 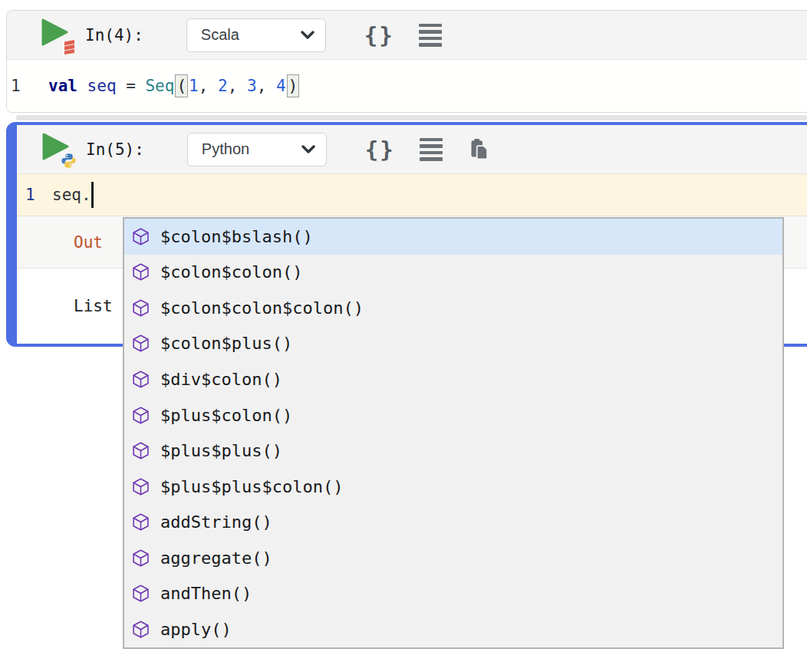 I want to click on output-label: Out, so click(x=88, y=242).